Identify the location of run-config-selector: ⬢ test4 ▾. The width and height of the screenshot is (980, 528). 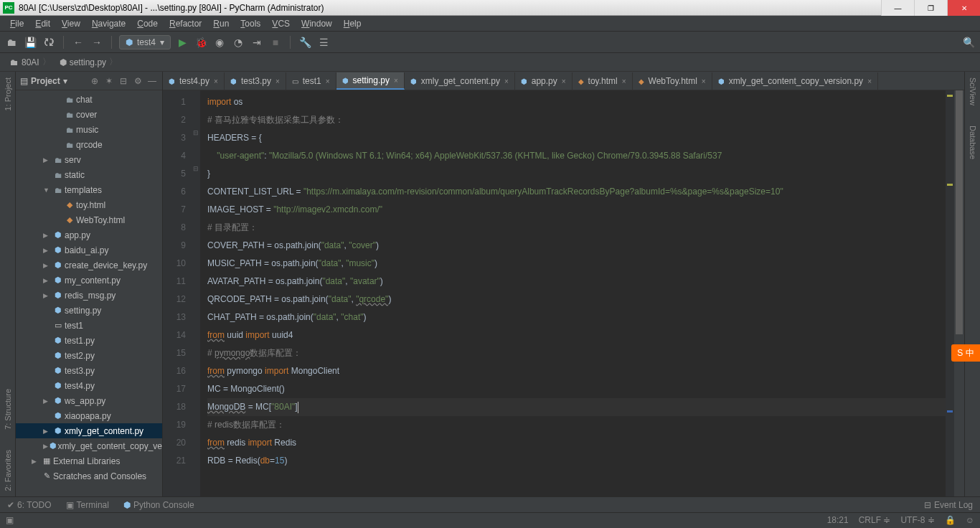
(145, 42).